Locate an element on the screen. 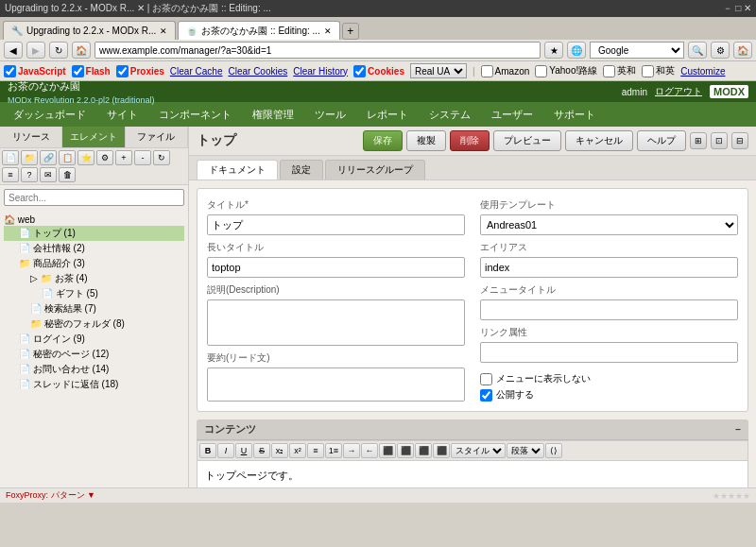  forward-button: ▶ is located at coordinates (36, 50).